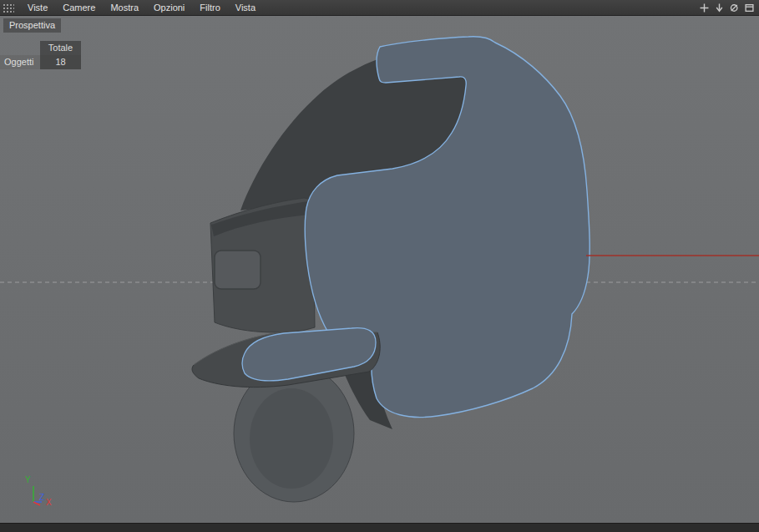 This screenshot has height=532, width=759. What do you see at coordinates (8, 8) in the screenshot?
I see `grip-dots-icon` at bounding box center [8, 8].